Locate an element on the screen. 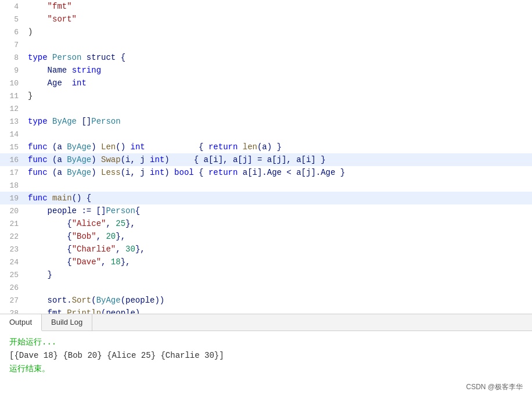  line-number: 23 is located at coordinates (14, 250).